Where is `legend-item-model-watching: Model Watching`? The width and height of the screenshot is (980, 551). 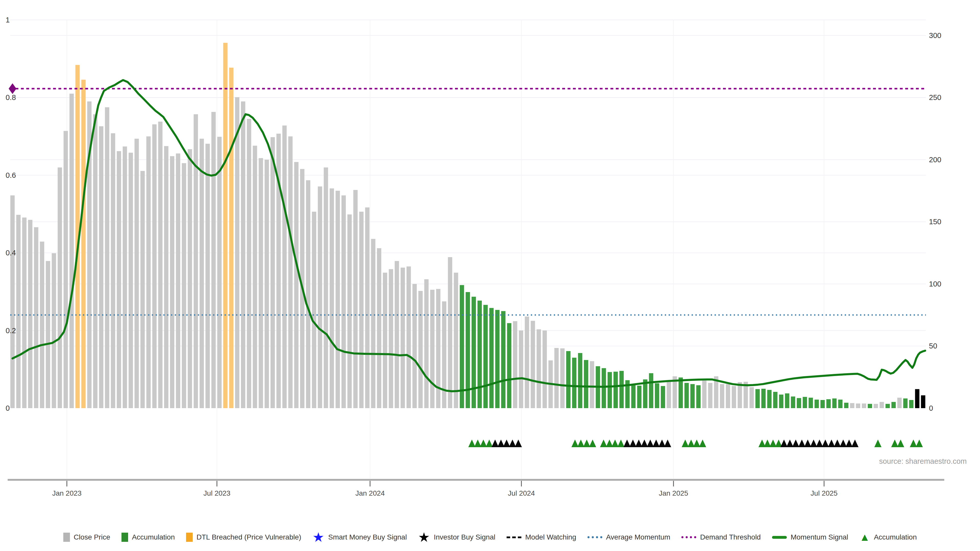
legend-item-model-watching: Model Watching is located at coordinates (542, 537).